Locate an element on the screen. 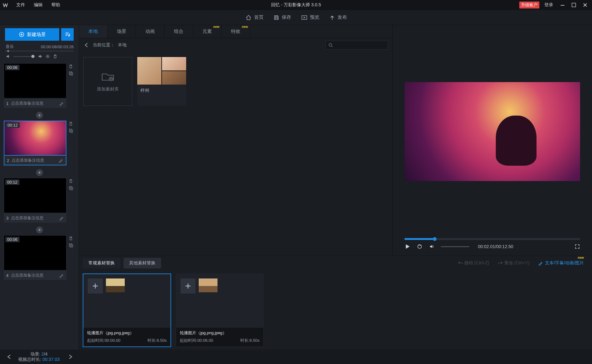  material-thumbnail is located at coordinates (115, 285).